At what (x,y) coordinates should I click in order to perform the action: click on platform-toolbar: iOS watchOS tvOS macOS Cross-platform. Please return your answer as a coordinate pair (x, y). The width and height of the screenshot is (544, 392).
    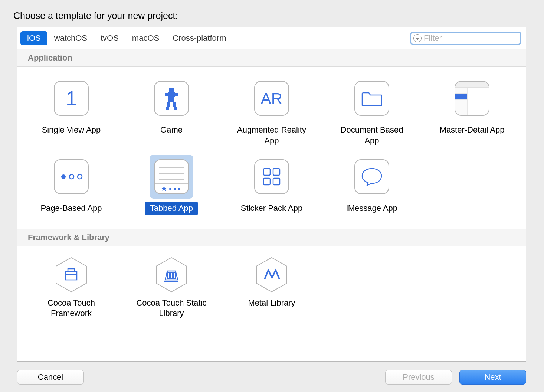
    Looking at the image, I should click on (272, 38).